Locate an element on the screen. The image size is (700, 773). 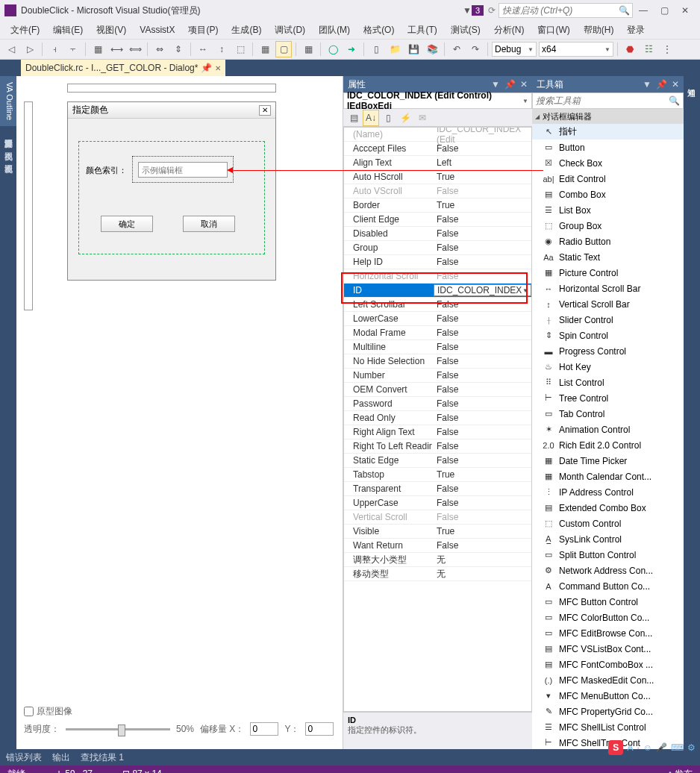
ok-button: 确定 is located at coordinates (127, 224).